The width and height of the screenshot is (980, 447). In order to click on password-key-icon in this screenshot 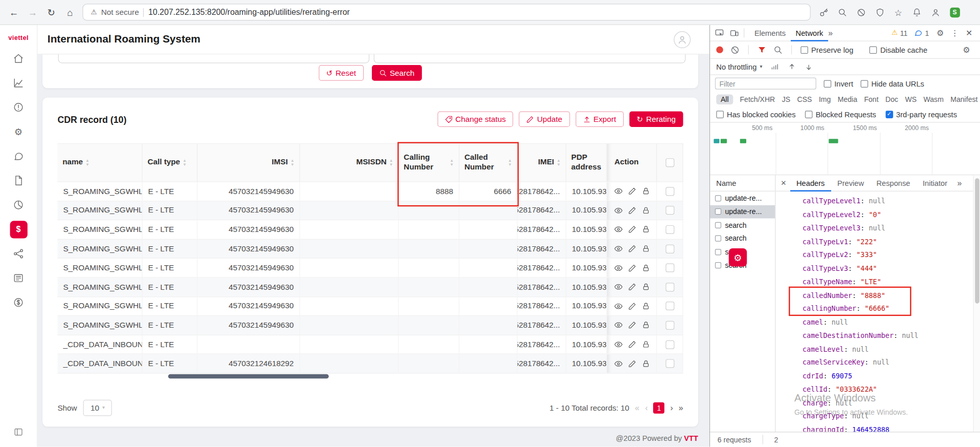, I will do `click(823, 12)`.